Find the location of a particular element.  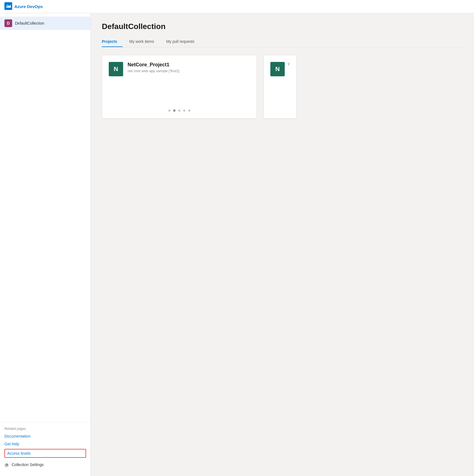

sidebar-link-get-help: Get help is located at coordinates (45, 444).